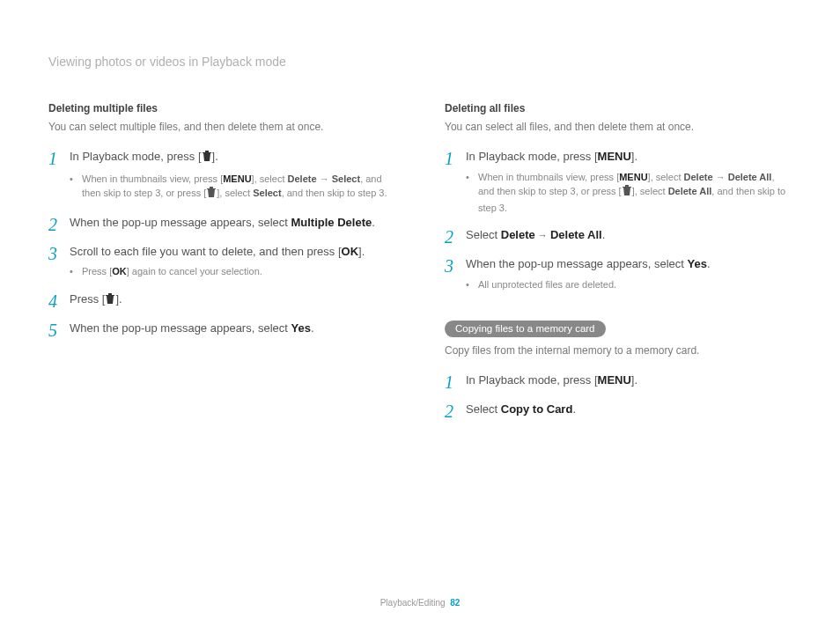  I want to click on sub-bullet: • Press [OK] again to cancel your select…, so click(232, 271).